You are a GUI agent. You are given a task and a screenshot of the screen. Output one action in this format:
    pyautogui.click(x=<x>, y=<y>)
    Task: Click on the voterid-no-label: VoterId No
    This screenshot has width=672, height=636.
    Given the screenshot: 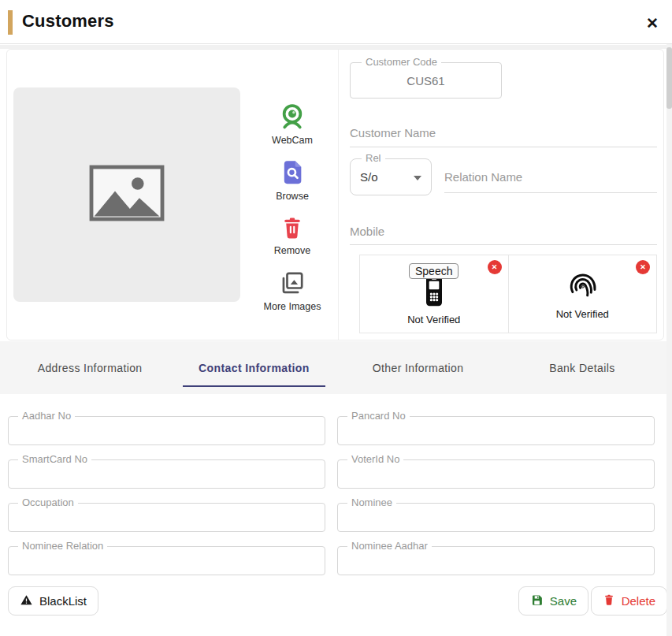 What is the action you would take?
    pyautogui.click(x=375, y=459)
    